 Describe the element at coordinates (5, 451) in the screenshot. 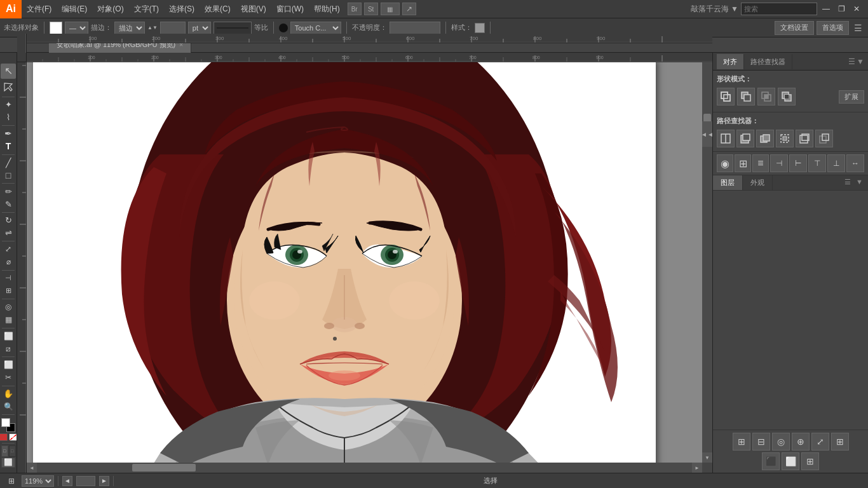

I see `normal-view-button: □` at that location.